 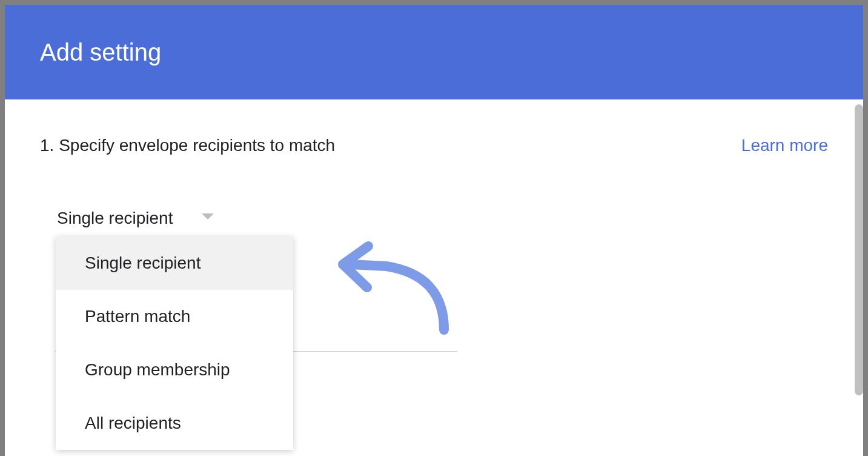 What do you see at coordinates (174, 423) in the screenshot?
I see `dropdown-option-all-recipients: All recipients` at bounding box center [174, 423].